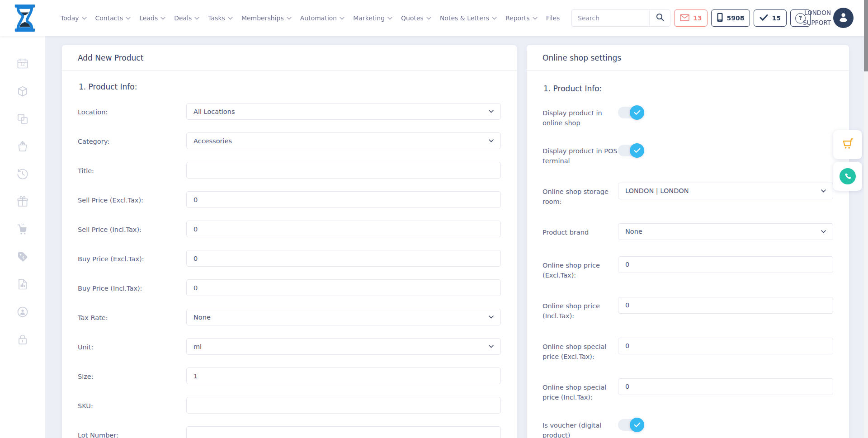  I want to click on location-select: All Locations, so click(344, 111).